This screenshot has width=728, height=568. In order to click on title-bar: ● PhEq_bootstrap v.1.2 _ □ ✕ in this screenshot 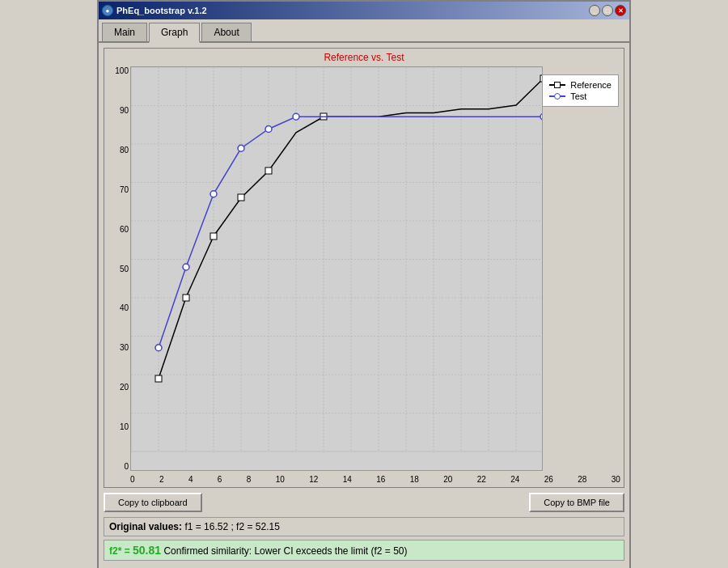, I will do `click(364, 11)`.